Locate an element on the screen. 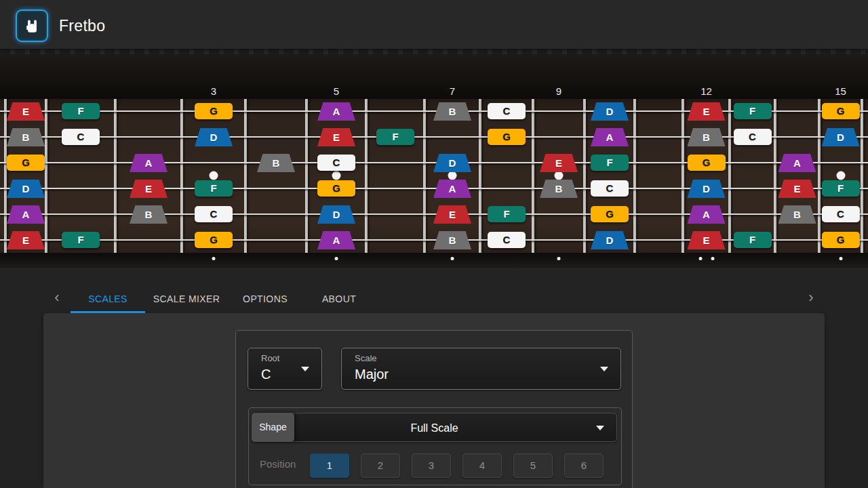 This screenshot has height=488, width=868. string-line-D is located at coordinates (434, 188).